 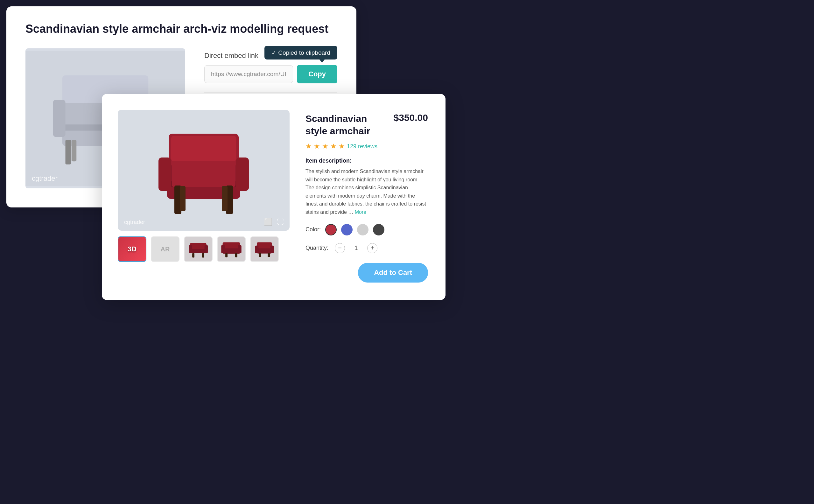 I want to click on color-swatch-blue, so click(x=347, y=230).